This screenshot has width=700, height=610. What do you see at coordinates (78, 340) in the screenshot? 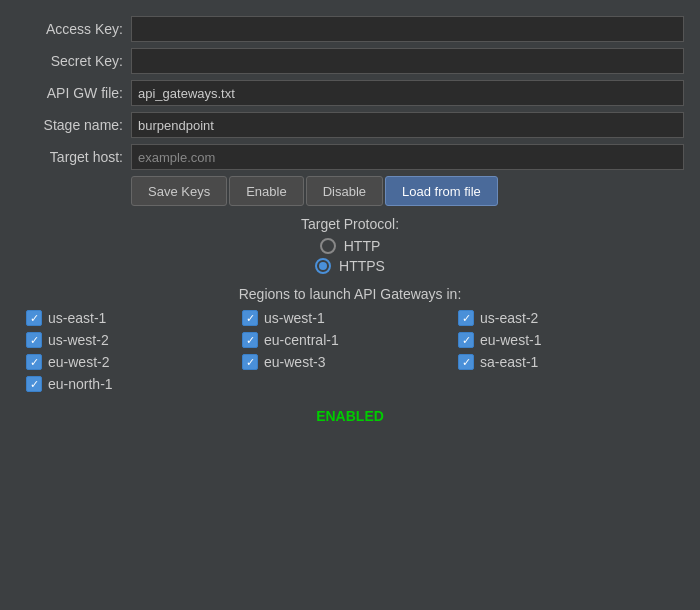
I see `us-west-2-label: us-west-2` at bounding box center [78, 340].